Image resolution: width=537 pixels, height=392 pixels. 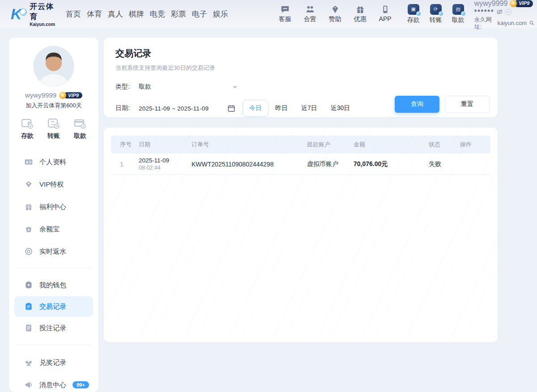 What do you see at coordinates (73, 95) in the screenshot?
I see `vip-level-label: VIP9` at bounding box center [73, 95].